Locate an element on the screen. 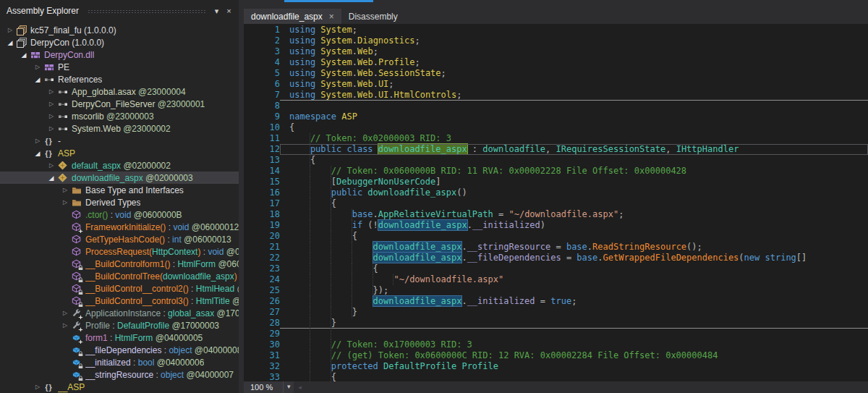  reference-icon is located at coordinates (62, 116).